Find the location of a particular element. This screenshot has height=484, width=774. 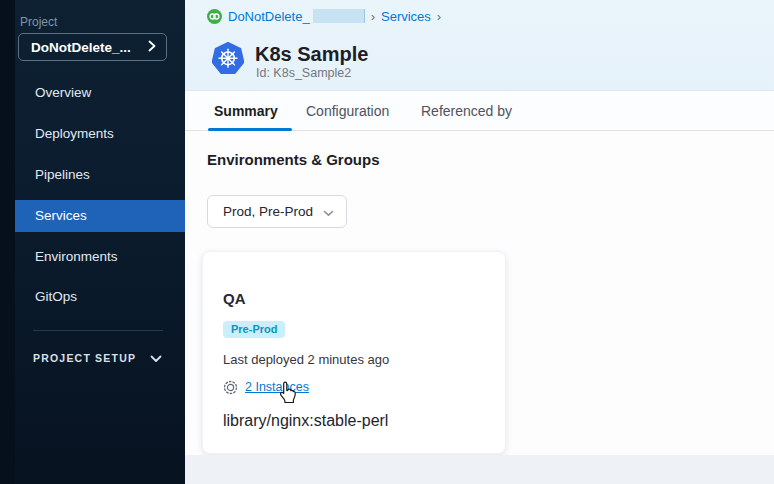

environment-name: QA is located at coordinates (234, 298).